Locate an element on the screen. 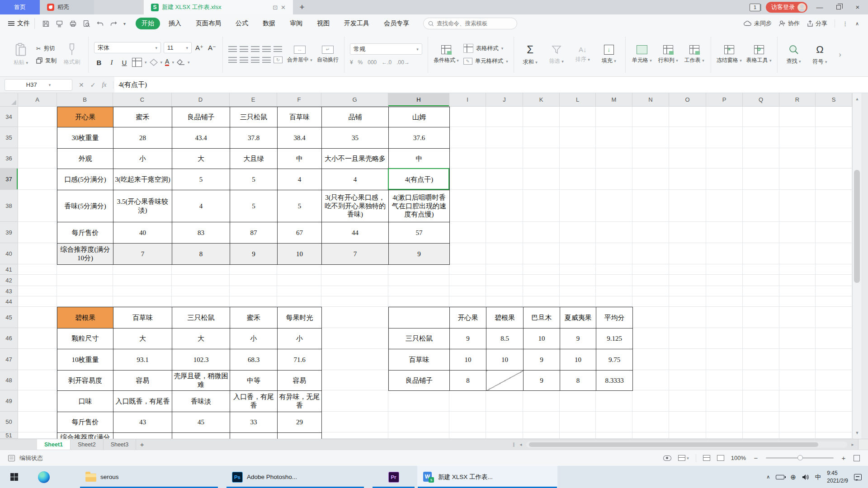 This screenshot has height=488, width=868. column-header-I: I is located at coordinates (467, 100).